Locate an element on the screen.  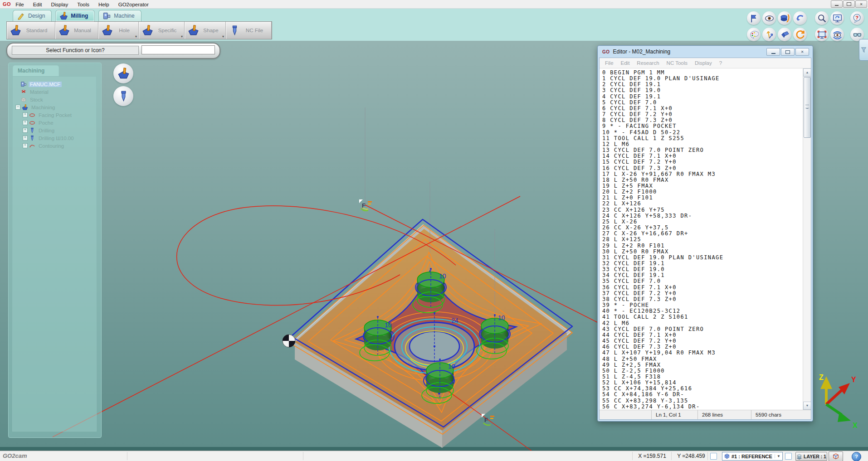
editor-title-bar: GO Editor - M02_Machining ✕ is located at coordinates (705, 52).